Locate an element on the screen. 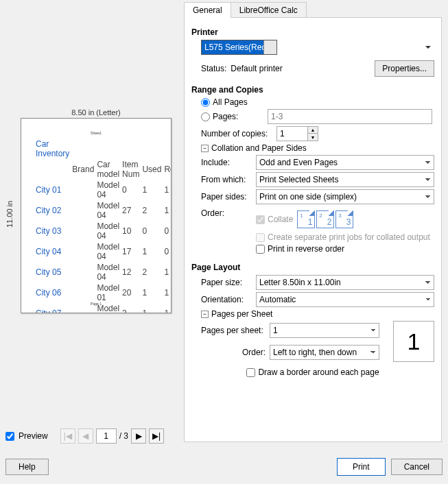  range-header: Range and Copies is located at coordinates (313, 90).